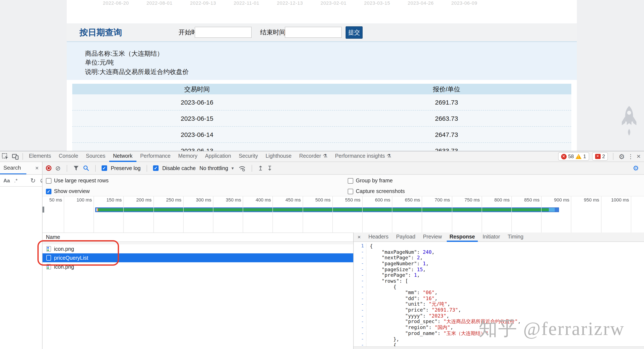  What do you see at coordinates (137, 72) in the screenshot?
I see `product-desc-line: 说明:大连商品交易所最近合约收盘价` at bounding box center [137, 72].